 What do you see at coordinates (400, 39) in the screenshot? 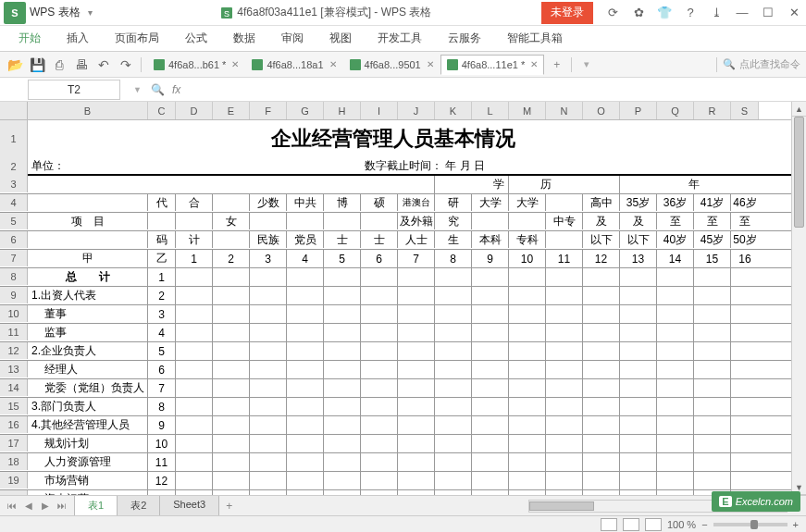
I see `ribbon-tab-7: 开发工具` at bounding box center [400, 39].